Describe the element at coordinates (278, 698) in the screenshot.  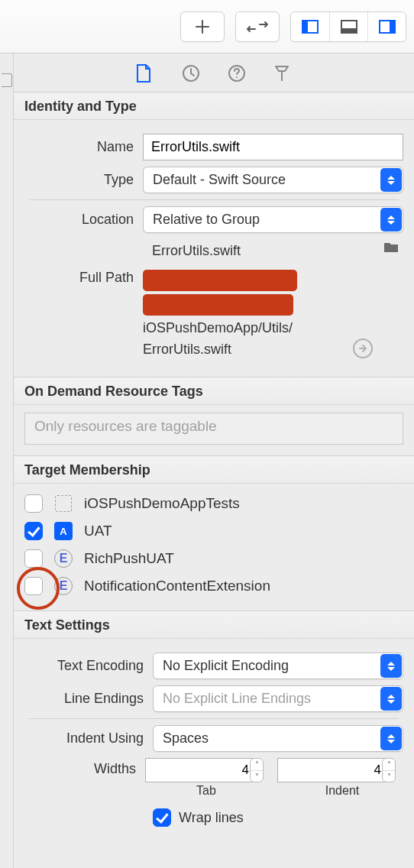
I see `endings-select: No Explicit Line Endings` at that location.